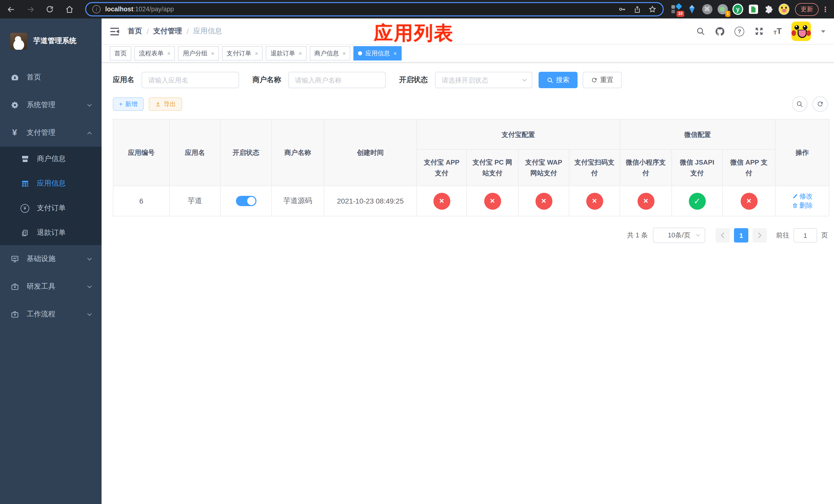  What do you see at coordinates (801, 31) in the screenshot?
I see `user-avatar` at bounding box center [801, 31].